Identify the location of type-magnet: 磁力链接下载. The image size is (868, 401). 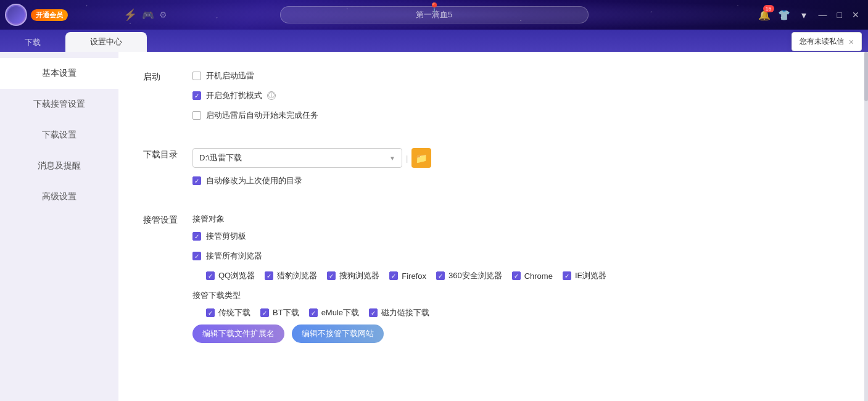
(399, 313).